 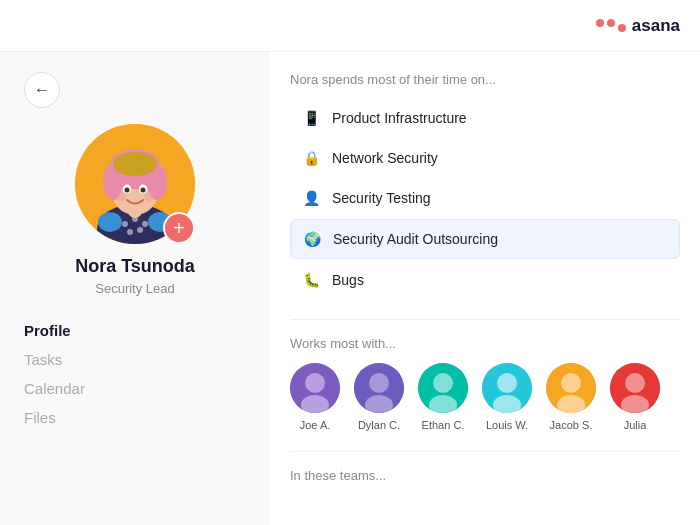 I want to click on project-item-4: 🌍 Security Audit Outsourcing, so click(x=485, y=239).